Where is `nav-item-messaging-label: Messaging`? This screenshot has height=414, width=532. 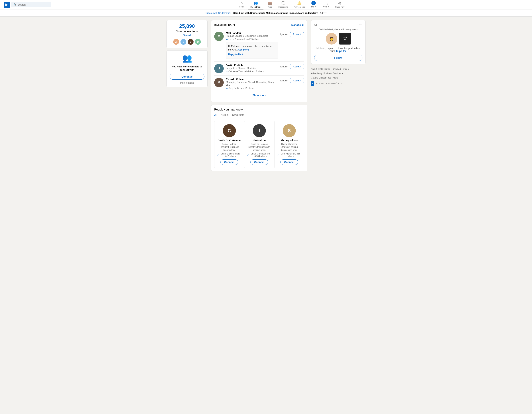 nav-item-messaging-label: Messaging is located at coordinates (283, 7).